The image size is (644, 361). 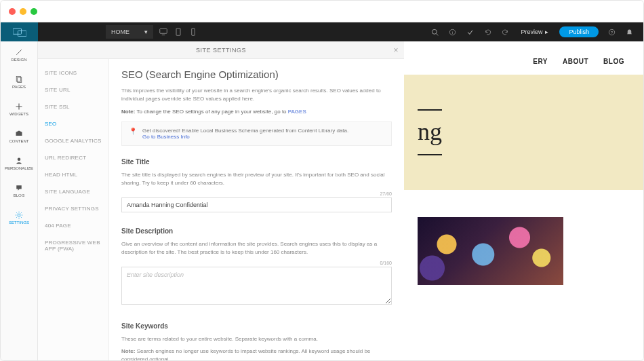 What do you see at coordinates (73, 124) in the screenshot?
I see `settings-nav-seo: SEO` at bounding box center [73, 124].